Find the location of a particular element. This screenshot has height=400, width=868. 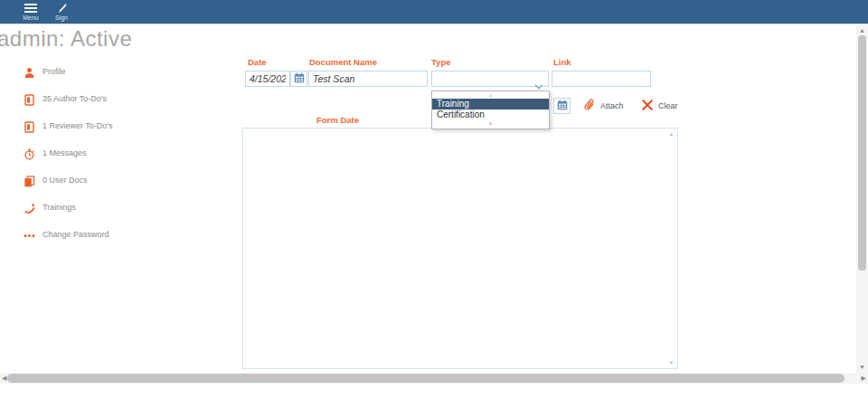

date-label: Date is located at coordinates (257, 62).